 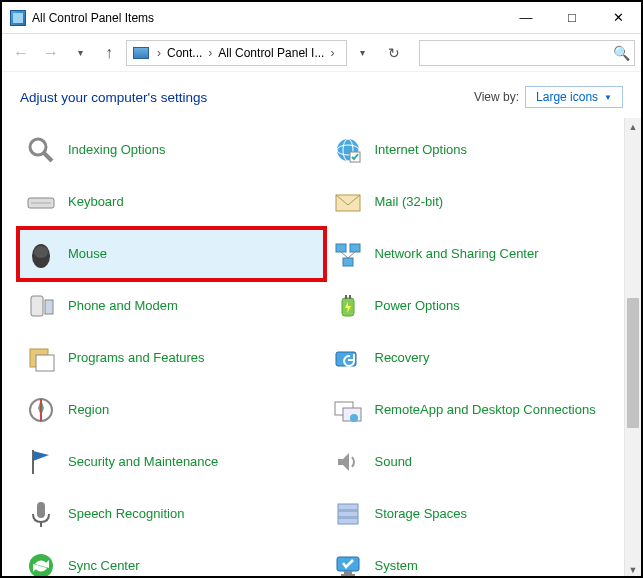 I want to click on mouse-icon, so click(x=41, y=254).